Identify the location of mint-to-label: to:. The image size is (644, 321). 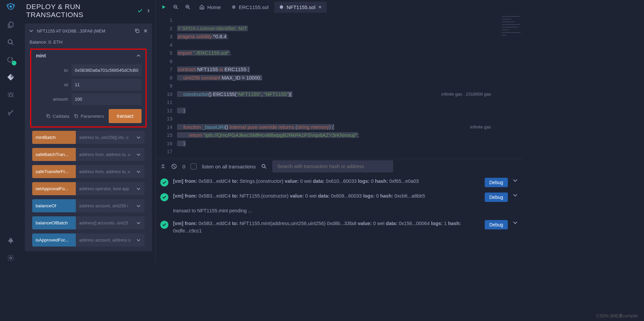
(52, 70).